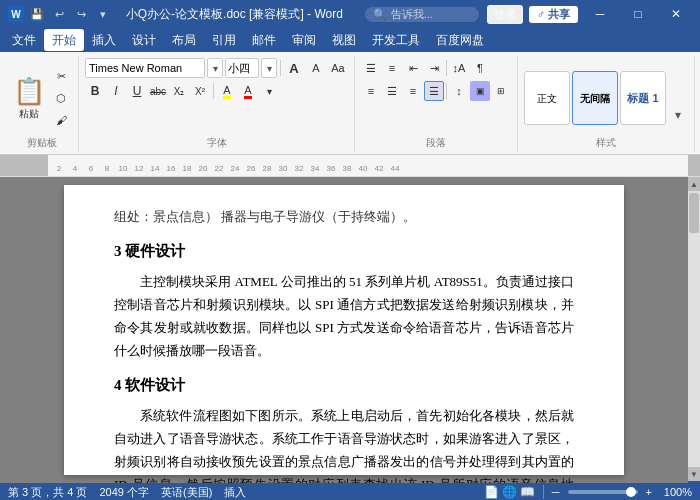  Describe the element at coordinates (61, 98) in the screenshot. I see `copy-button: ⬡` at that location.